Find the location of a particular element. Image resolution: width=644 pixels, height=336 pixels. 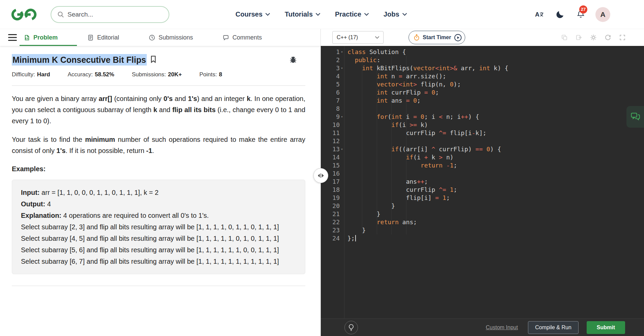

menu-item-practice: Practice is located at coordinates (352, 14).